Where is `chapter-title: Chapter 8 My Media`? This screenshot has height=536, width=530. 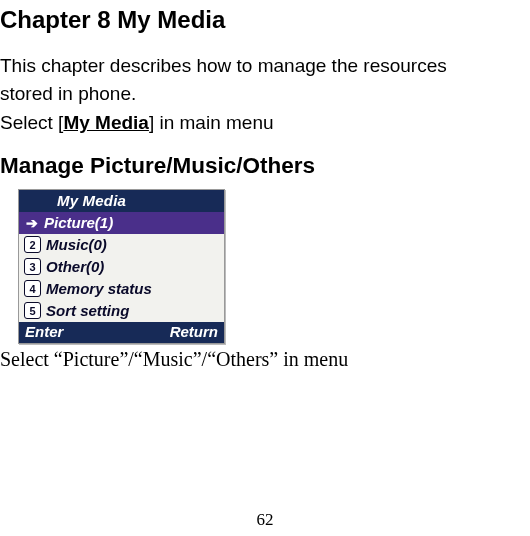
chapter-title: Chapter 8 My Media is located at coordinates (265, 20).